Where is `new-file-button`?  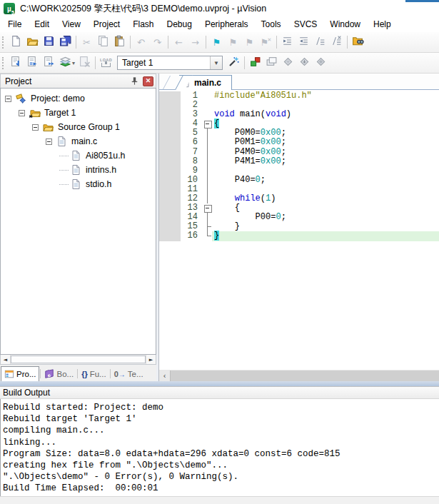
new-file-button is located at coordinates (16, 42).